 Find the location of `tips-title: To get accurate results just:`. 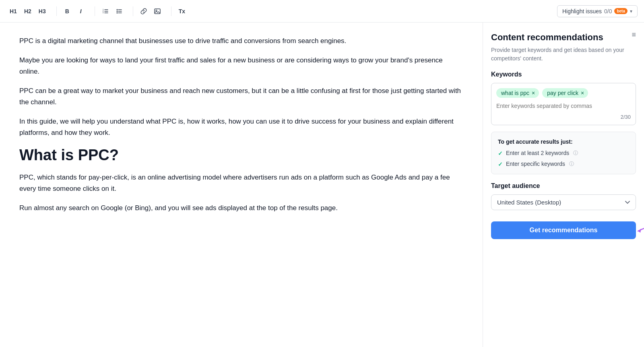

tips-title: To get accurate results just: is located at coordinates (564, 142).